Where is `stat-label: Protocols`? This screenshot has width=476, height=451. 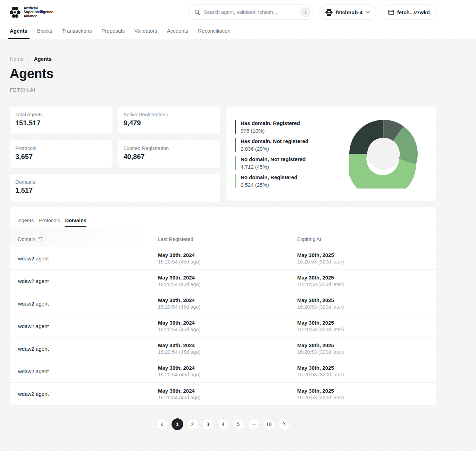
stat-label: Protocols is located at coordinates (61, 148).